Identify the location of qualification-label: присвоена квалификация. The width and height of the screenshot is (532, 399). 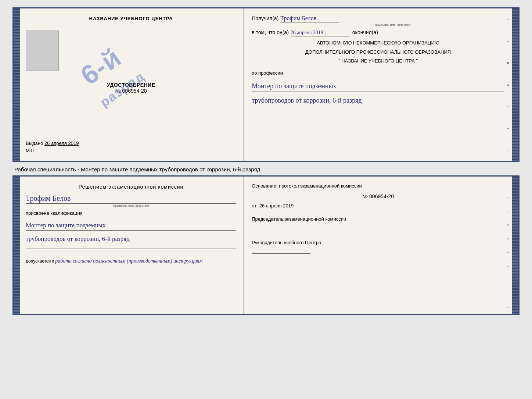
(131, 213).